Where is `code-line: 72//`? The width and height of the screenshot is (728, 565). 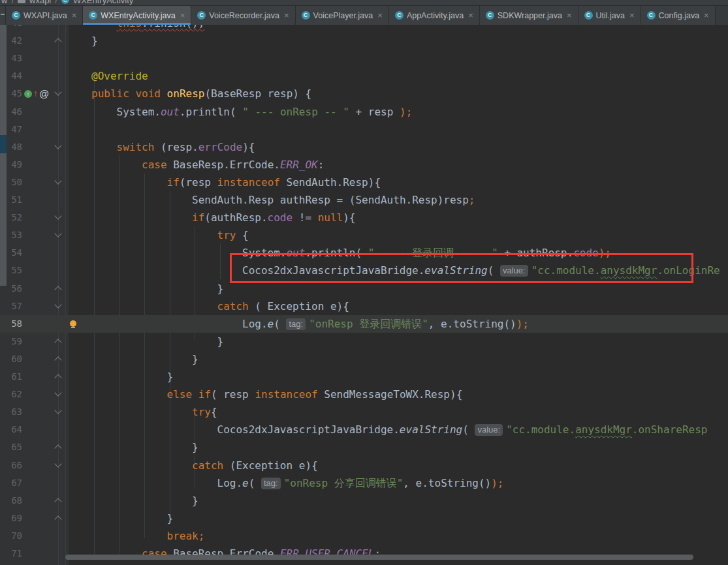
code-line: 72// is located at coordinates (364, 564).